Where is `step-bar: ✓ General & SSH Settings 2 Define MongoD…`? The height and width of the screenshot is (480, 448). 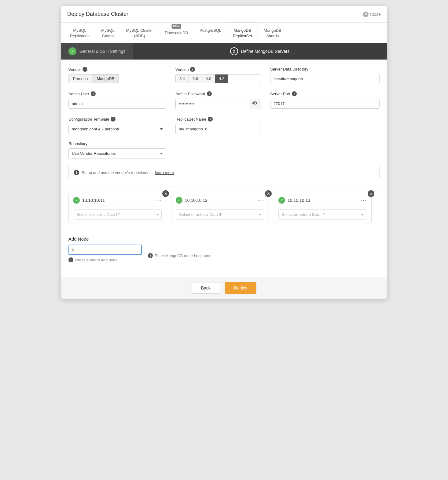 step-bar: ✓ General & SSH Settings 2 Define MongoD… is located at coordinates (224, 51).